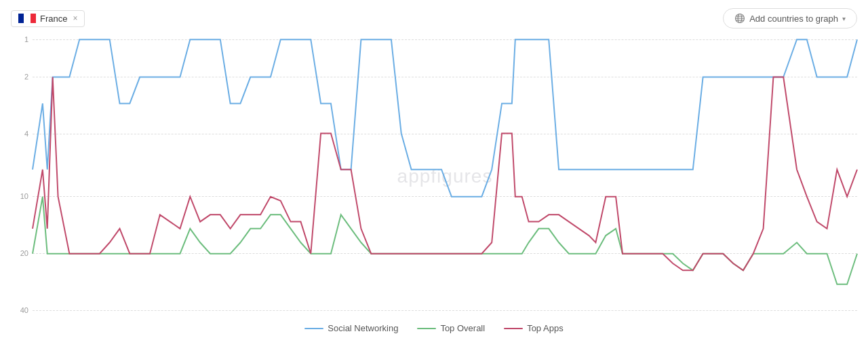 This screenshot has height=355, width=868. I want to click on add-countries-label: Add countries to graph, so click(793, 19).